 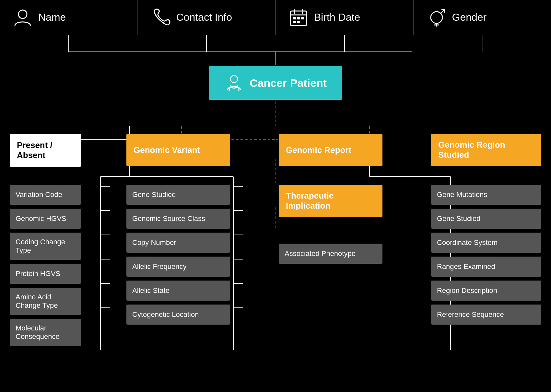 What do you see at coordinates (437, 17) in the screenshot?
I see `gender-icon` at bounding box center [437, 17].